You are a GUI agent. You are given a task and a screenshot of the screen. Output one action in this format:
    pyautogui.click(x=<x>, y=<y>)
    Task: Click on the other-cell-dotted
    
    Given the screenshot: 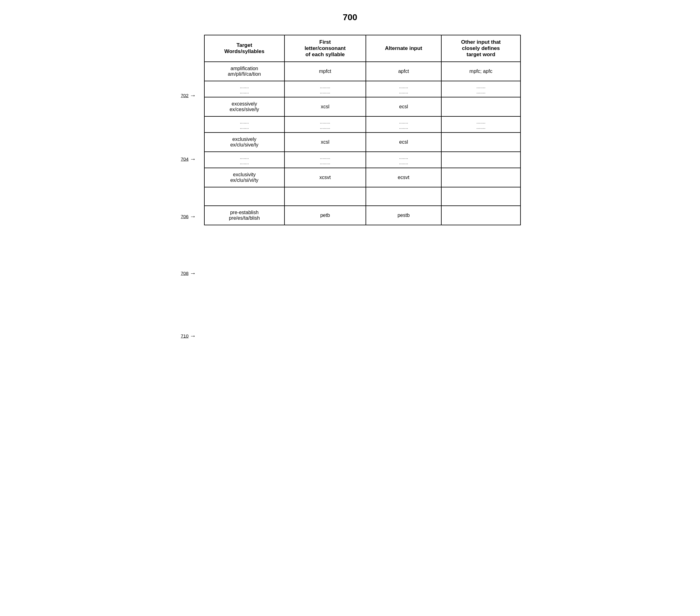 What is the action you would take?
    pyautogui.click(x=481, y=160)
    